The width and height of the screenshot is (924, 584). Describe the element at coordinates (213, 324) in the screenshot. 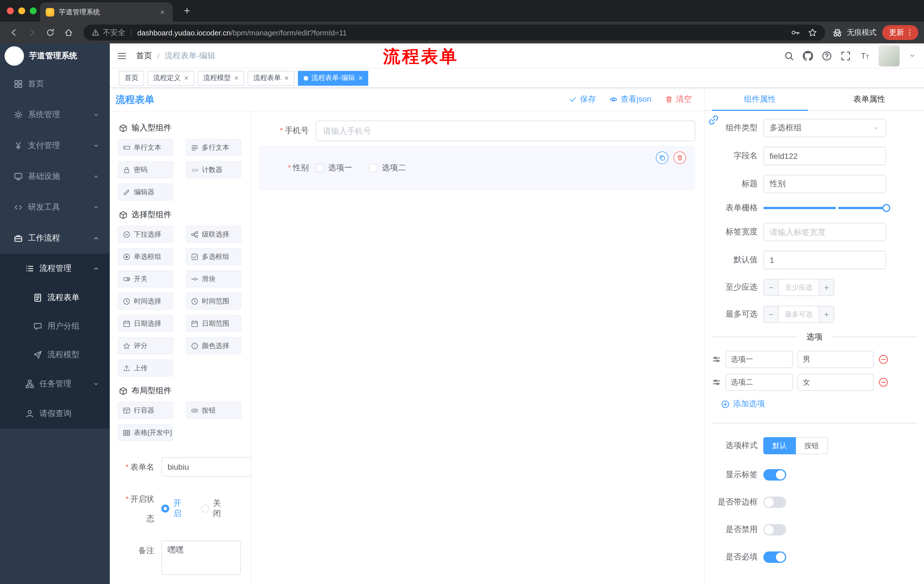

I see `component-item-date-range: 日期范围` at that location.